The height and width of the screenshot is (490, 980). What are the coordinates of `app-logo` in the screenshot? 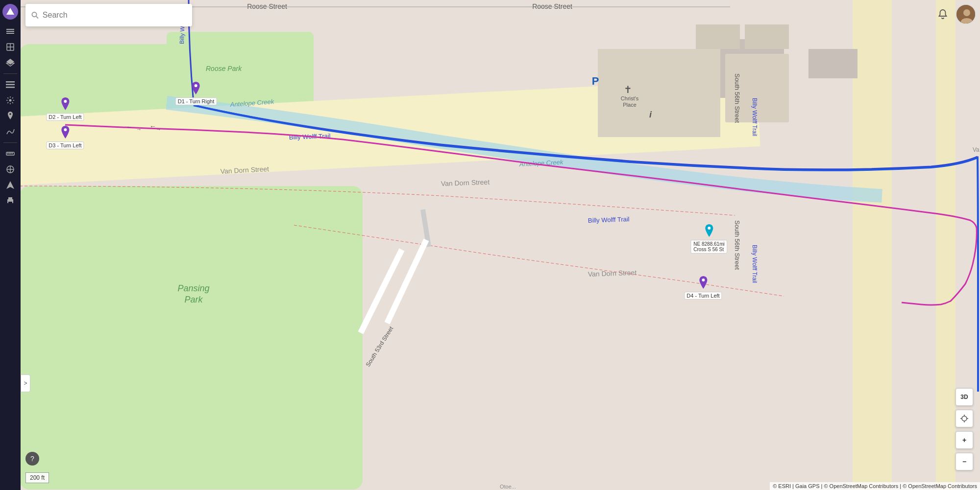 It's located at (10, 12).